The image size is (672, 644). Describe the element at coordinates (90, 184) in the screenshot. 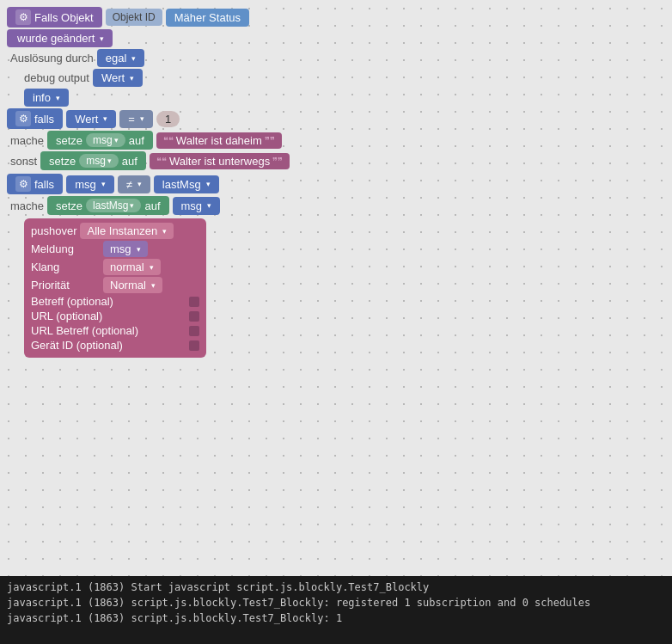

I see `msg3-block: msg` at that location.